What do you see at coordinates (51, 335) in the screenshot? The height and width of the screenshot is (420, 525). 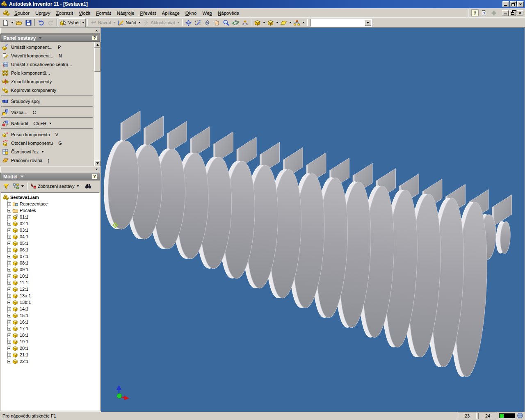 I see `tree-item-181: 18:1` at bounding box center [51, 335].